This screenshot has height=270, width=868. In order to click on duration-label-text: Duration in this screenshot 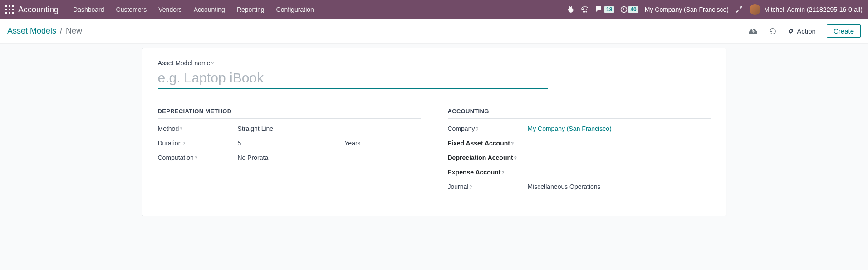, I will do `click(170, 143)`.